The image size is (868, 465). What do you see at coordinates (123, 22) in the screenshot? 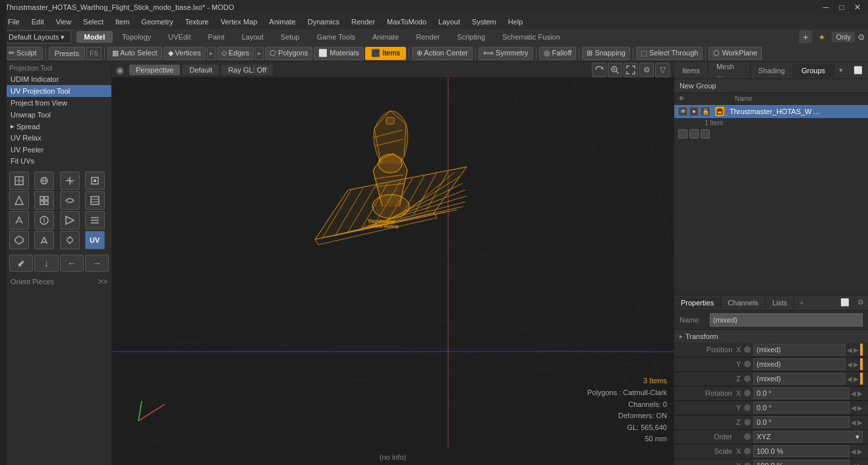
I see `menu-item: Item` at bounding box center [123, 22].